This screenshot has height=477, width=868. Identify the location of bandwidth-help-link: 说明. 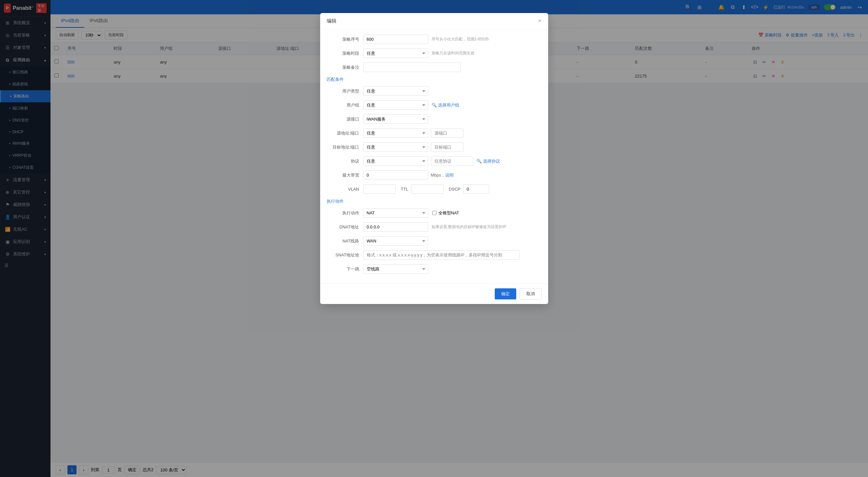
(450, 175).